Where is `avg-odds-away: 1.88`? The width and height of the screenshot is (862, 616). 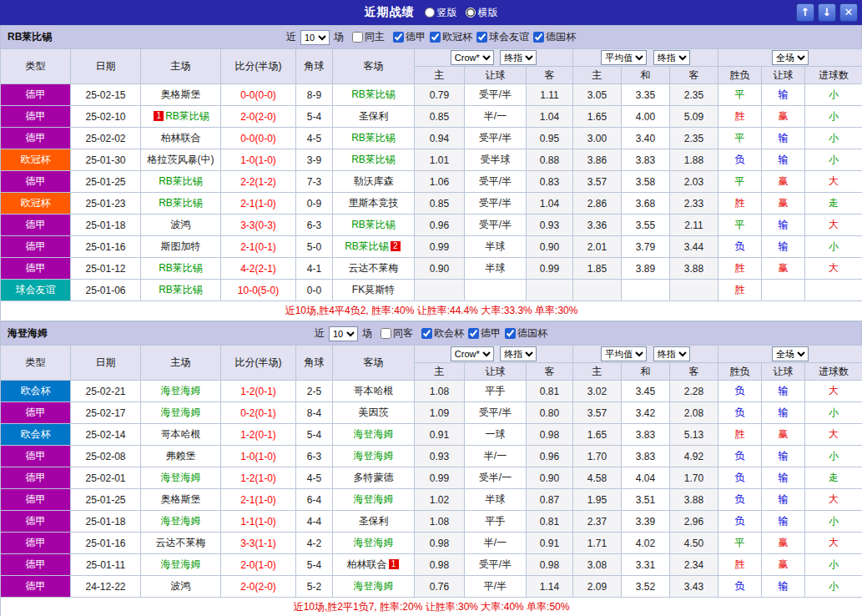
avg-odds-away: 1.88 is located at coordinates (694, 160).